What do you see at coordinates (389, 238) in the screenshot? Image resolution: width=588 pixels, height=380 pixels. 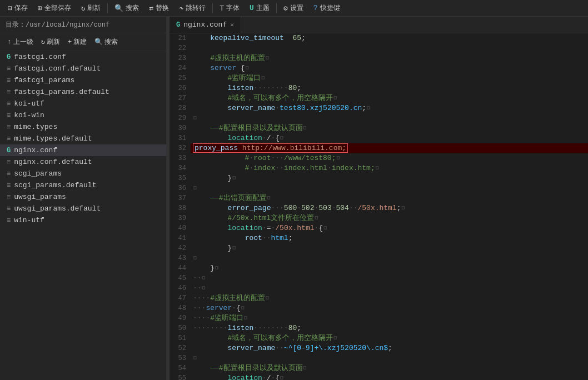 I see `line-content: root··html;` at bounding box center [389, 238].